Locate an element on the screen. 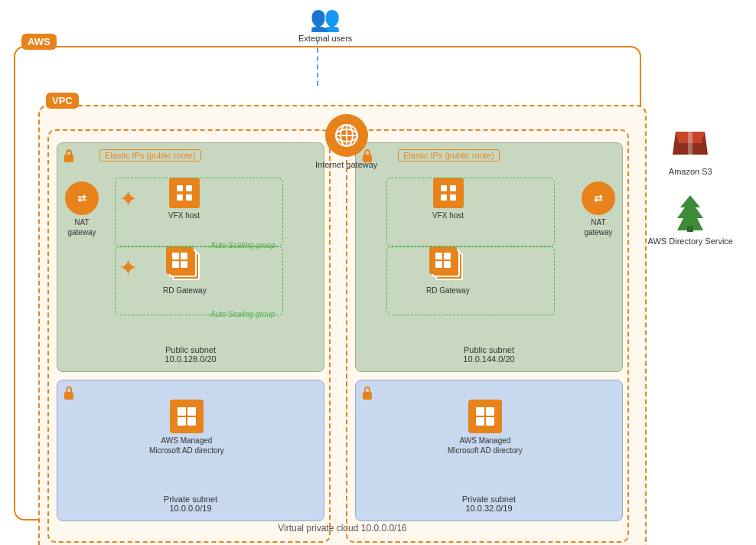 The height and width of the screenshot is (545, 756). nat-gateway-az2-label: NATgateway is located at coordinates (598, 227).